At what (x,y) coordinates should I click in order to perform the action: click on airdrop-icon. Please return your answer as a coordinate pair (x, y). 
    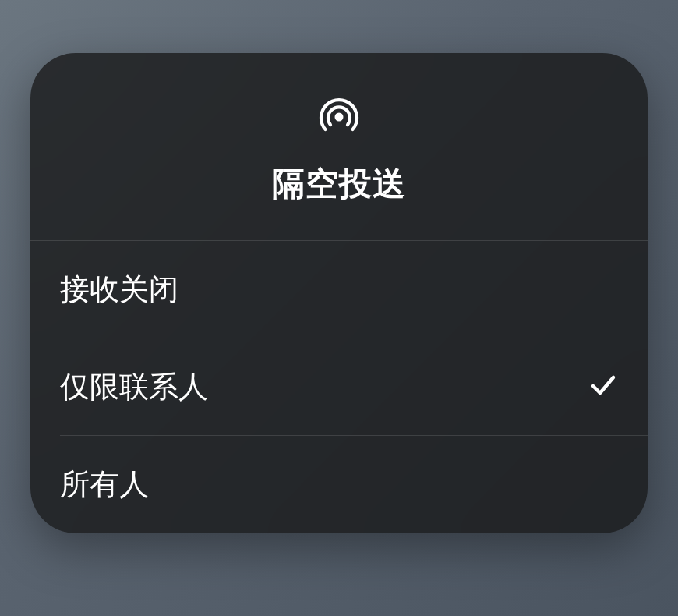
    Looking at the image, I should click on (339, 113).